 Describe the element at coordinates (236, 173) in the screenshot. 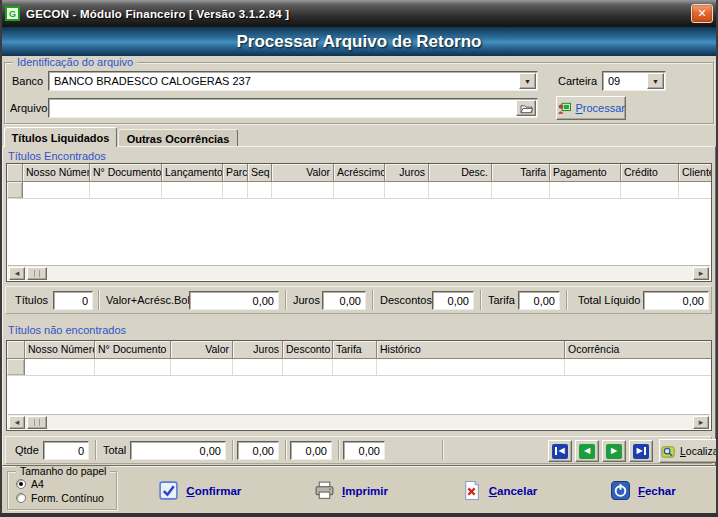

I see `column-header: Parc` at that location.